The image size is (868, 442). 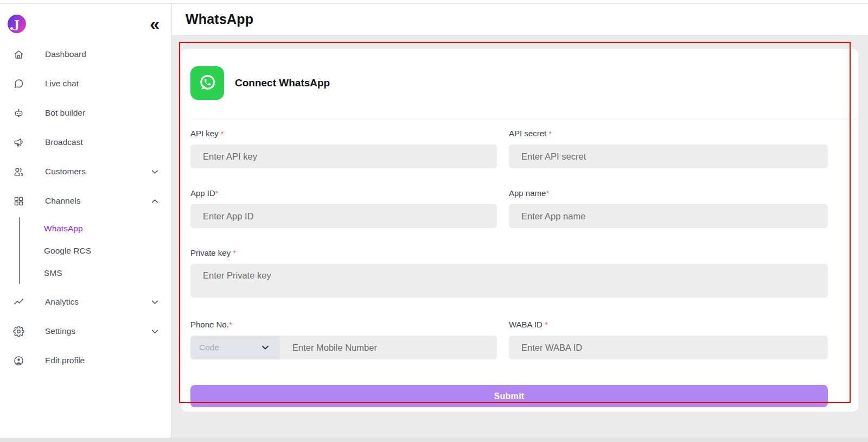 I want to click on sidebar-item-label: Bot builder, so click(x=102, y=113).